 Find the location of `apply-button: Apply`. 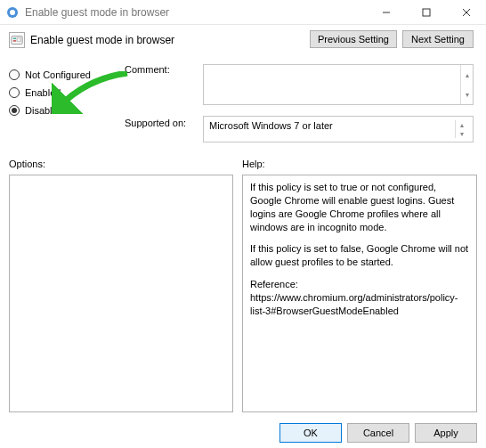

apply-button: Apply is located at coordinates (446, 433).